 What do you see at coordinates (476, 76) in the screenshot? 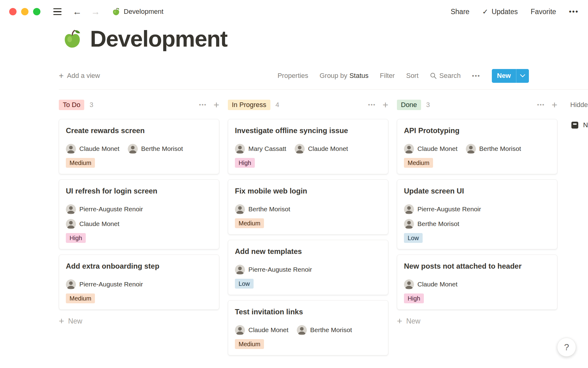
I see `toolbar-more-icon: •••` at bounding box center [476, 76].